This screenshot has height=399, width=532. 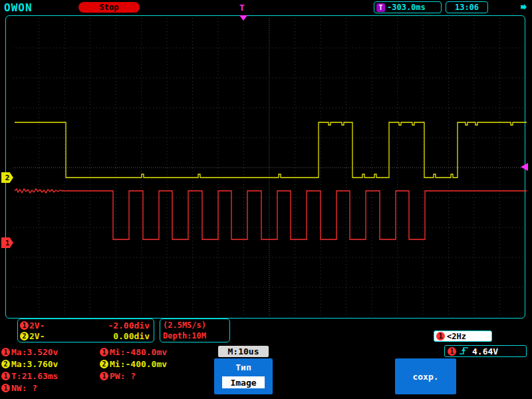 I want to click on trigger-icon: T, so click(x=380, y=8).